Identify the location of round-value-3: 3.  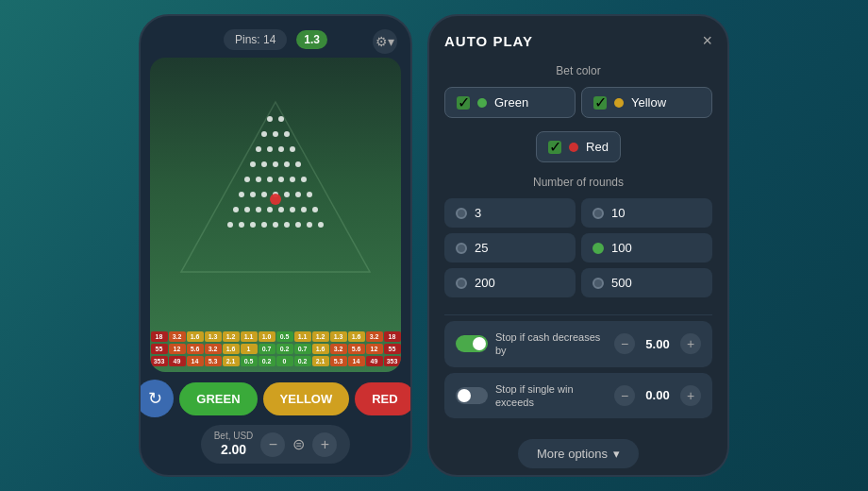
(477, 213).